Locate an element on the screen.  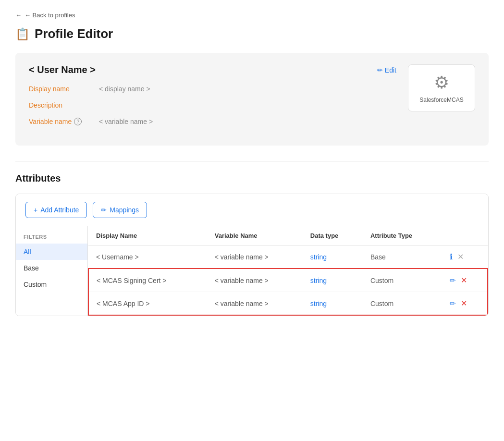
display-name-value: < display name > is located at coordinates (125, 89).